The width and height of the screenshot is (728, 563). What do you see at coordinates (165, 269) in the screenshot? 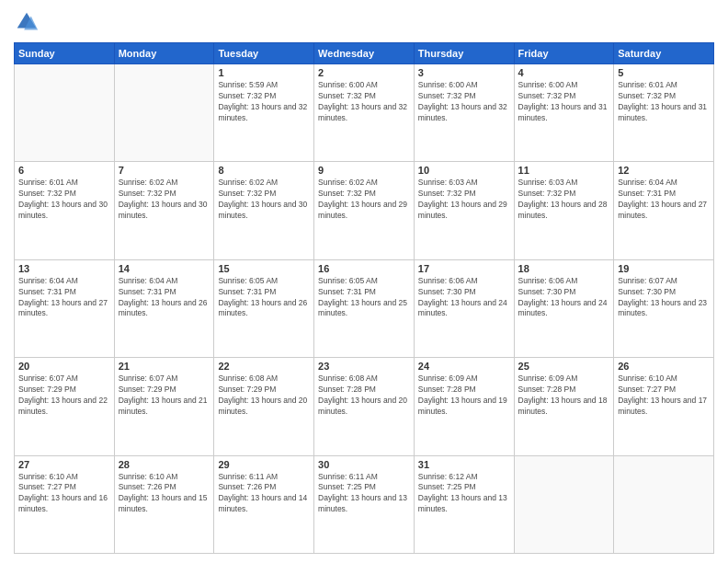
I see `day-number: 14` at bounding box center [165, 269].